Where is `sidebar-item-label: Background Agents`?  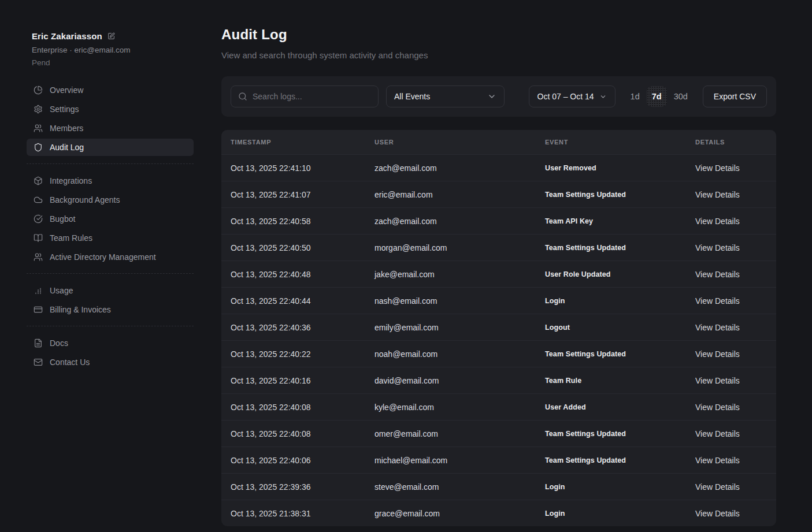
sidebar-item-label: Background Agents is located at coordinates (84, 200).